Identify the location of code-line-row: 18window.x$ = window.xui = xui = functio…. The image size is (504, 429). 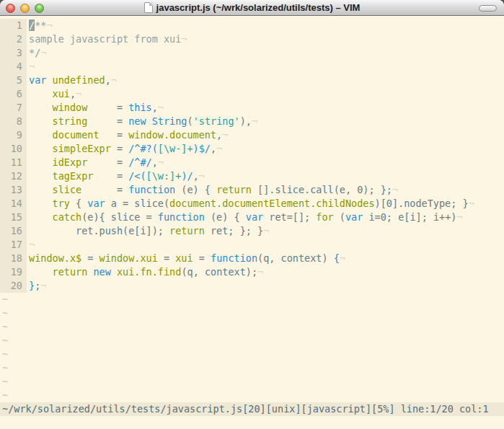
(252, 258).